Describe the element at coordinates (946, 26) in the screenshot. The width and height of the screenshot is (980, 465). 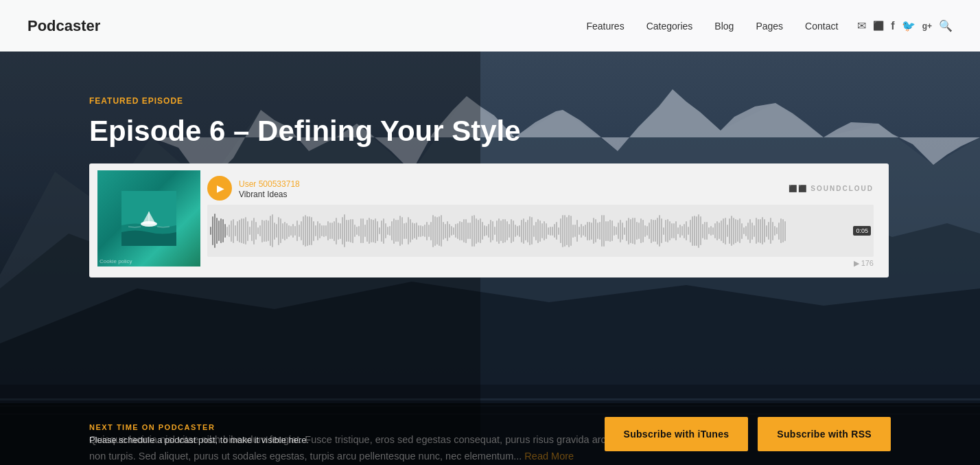
I see `search-icon: 🔍` at that location.